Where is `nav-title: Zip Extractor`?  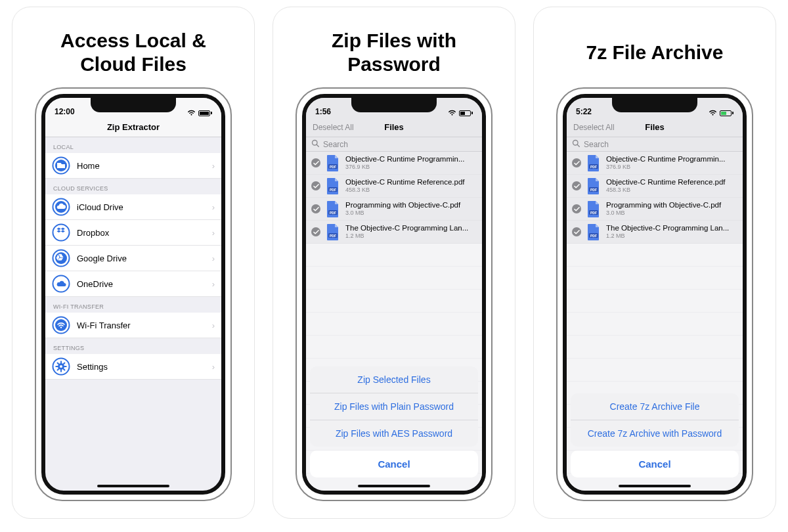
nav-title: Zip Extractor is located at coordinates (133, 127).